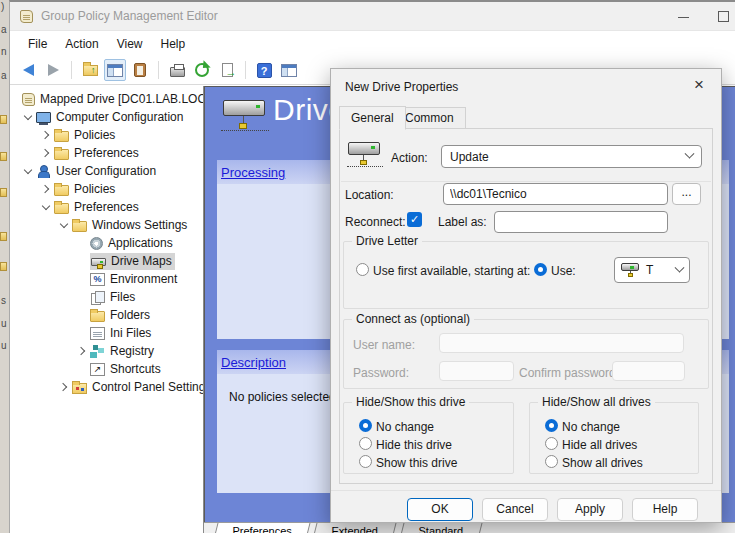 This screenshot has height=533, width=735. What do you see at coordinates (648, 371) in the screenshot?
I see `confirm-password-input` at bounding box center [648, 371].